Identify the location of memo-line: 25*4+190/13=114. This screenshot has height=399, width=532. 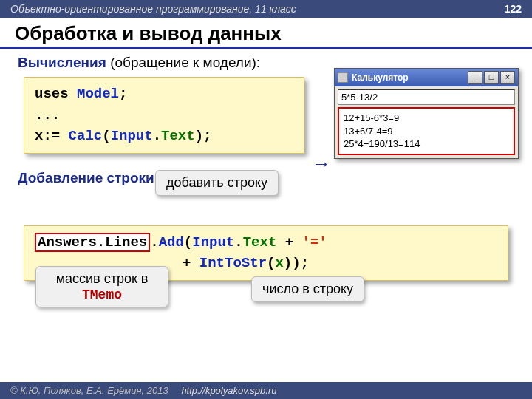
(426, 144).